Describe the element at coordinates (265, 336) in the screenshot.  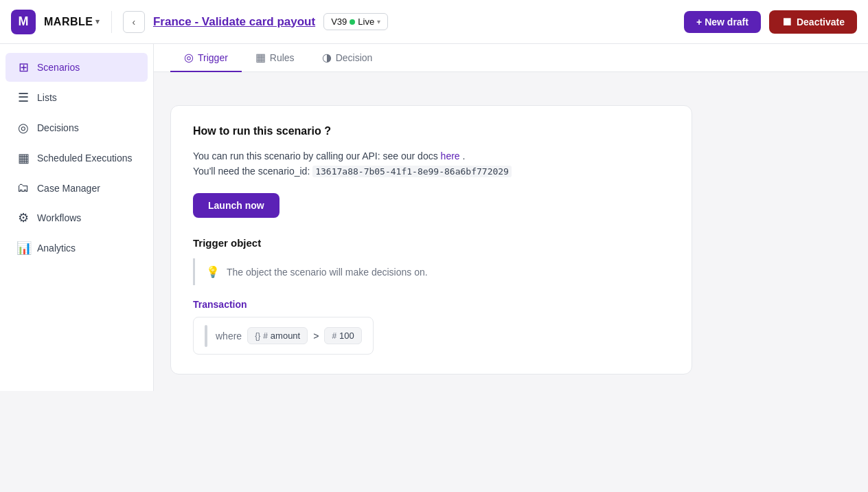
I see `field-hash-icon: #` at that location.